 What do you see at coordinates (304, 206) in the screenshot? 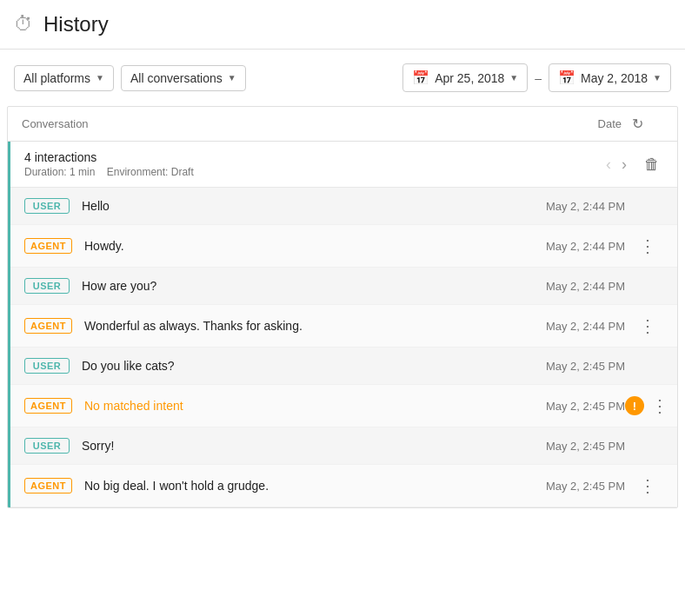
I see `message-text: Hello` at bounding box center [304, 206].